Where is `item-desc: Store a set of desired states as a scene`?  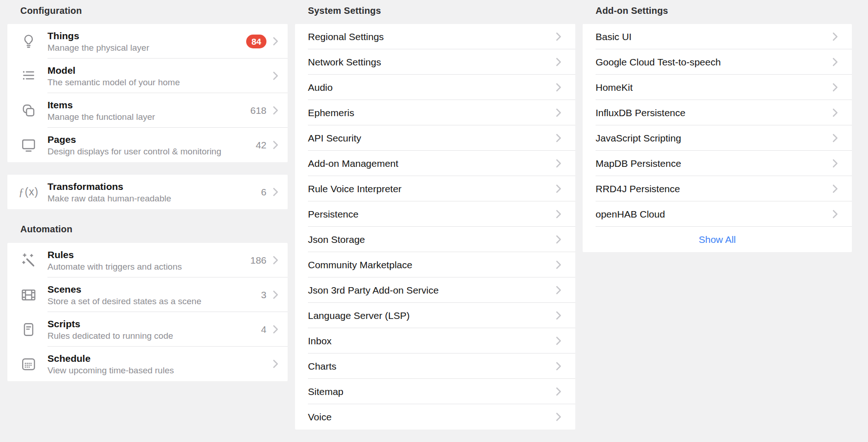
item-desc: Store a set of desired states as a scene is located at coordinates (154, 301).